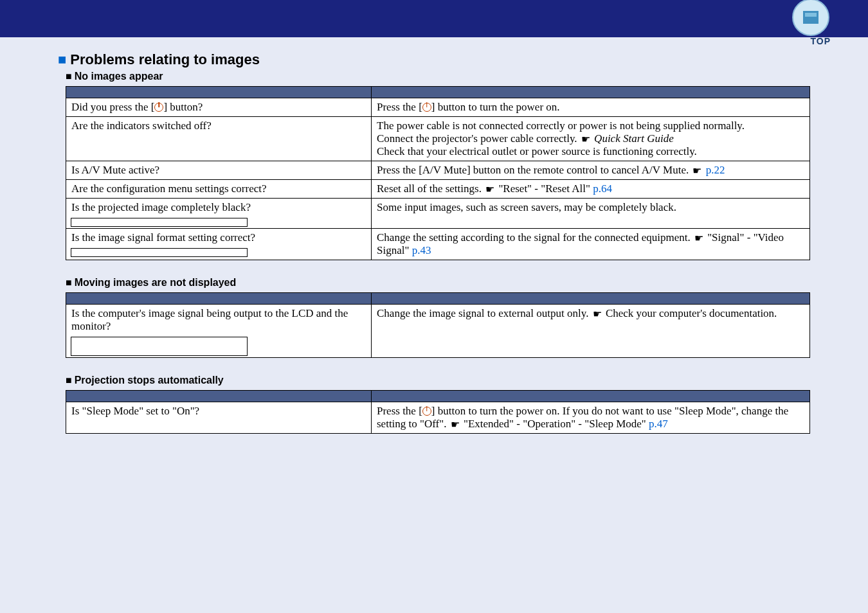 The width and height of the screenshot is (868, 613). I want to click on section-heading: ■Problems relating to images, so click(434, 60).